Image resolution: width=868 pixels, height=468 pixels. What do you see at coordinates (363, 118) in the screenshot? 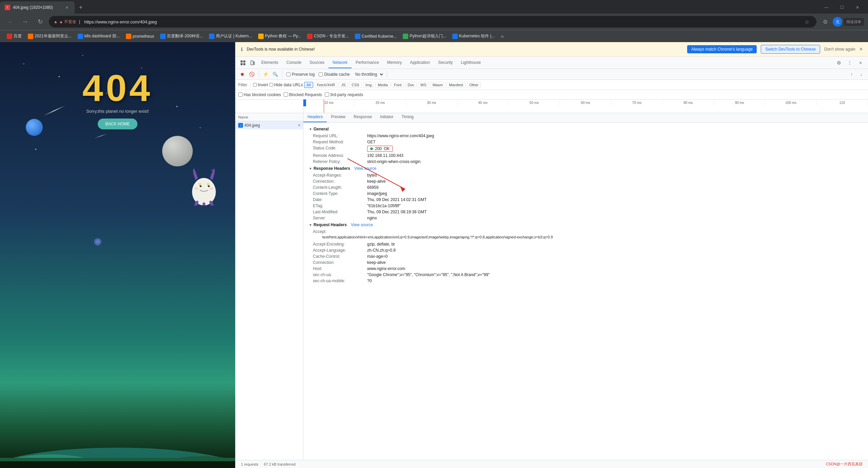
I see `details-tab-response: Response` at bounding box center [363, 118].